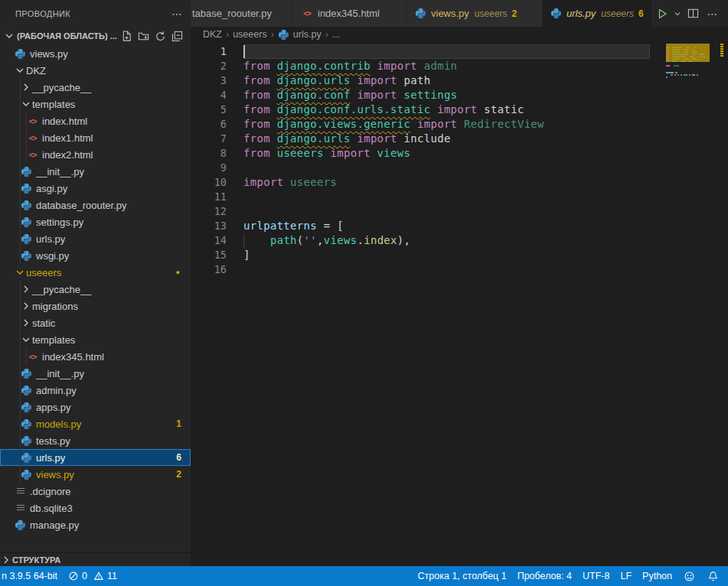  I want to click on explorer-more-icon: ⋯, so click(178, 14).